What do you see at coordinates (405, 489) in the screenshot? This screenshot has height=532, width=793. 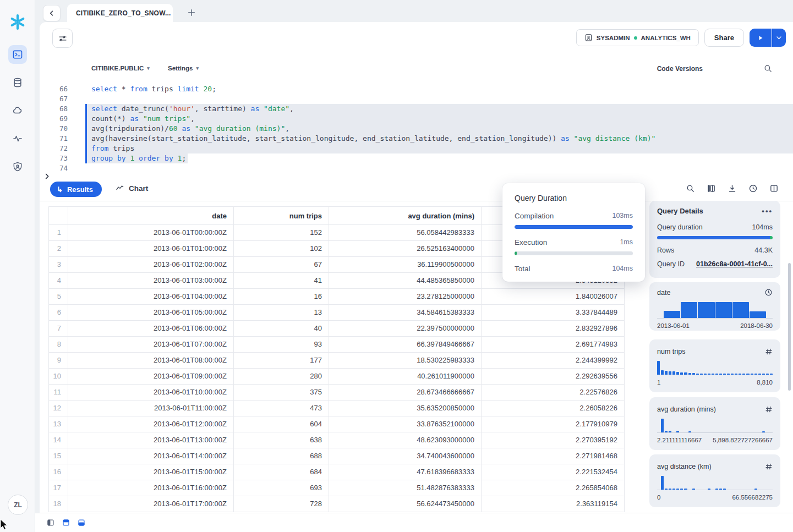 I see `table-cell: 51.482876383333` at bounding box center [405, 489].